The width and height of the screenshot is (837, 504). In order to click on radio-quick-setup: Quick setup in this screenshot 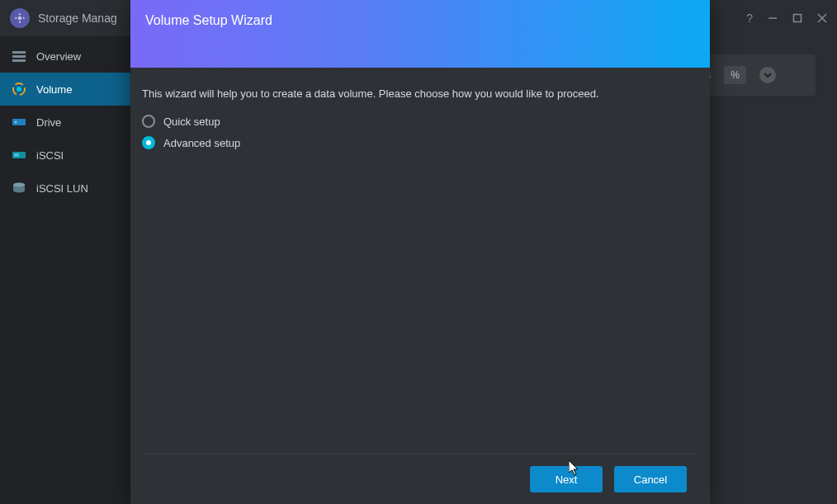, I will do `click(420, 121)`.